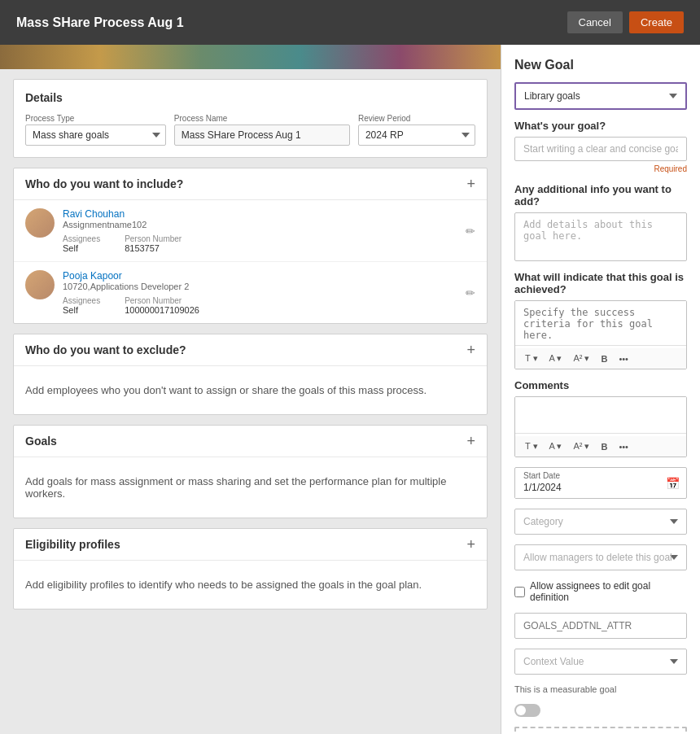 The height and width of the screenshot is (734, 700). Describe the element at coordinates (269, 286) in the screenshot. I see `person-role: 10720,Applications Developer 2` at that location.